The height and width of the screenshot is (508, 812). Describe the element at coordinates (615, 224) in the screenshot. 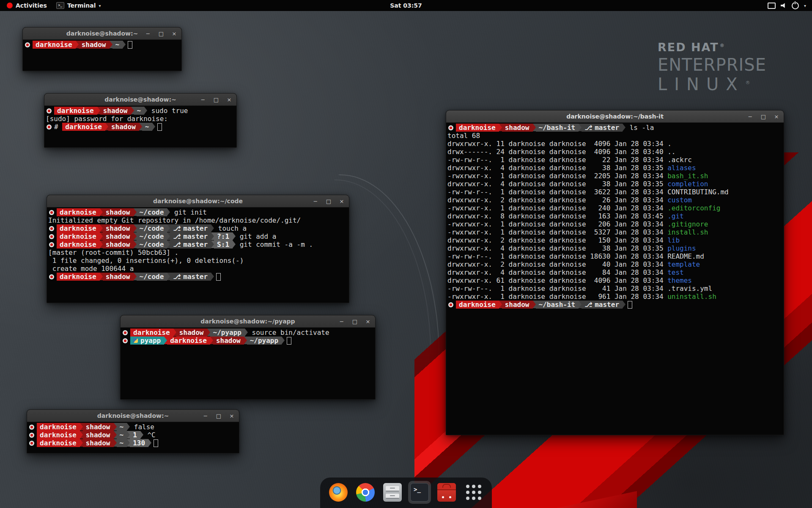

I see `terminal-line: -rwxrwxr-x. 1 darknoise darknoise 206 Ja…` at that location.